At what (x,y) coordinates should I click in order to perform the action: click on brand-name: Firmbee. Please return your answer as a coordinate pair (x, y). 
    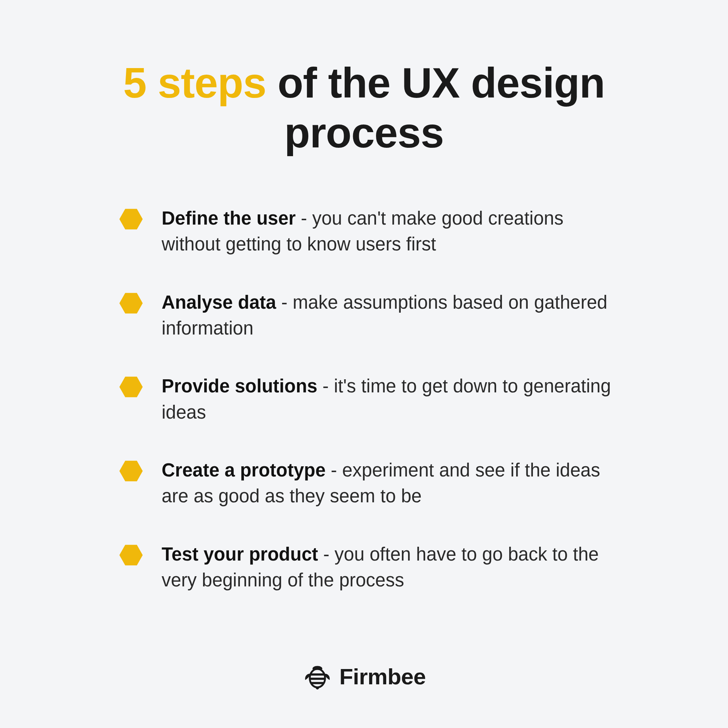
    Looking at the image, I should click on (382, 677).